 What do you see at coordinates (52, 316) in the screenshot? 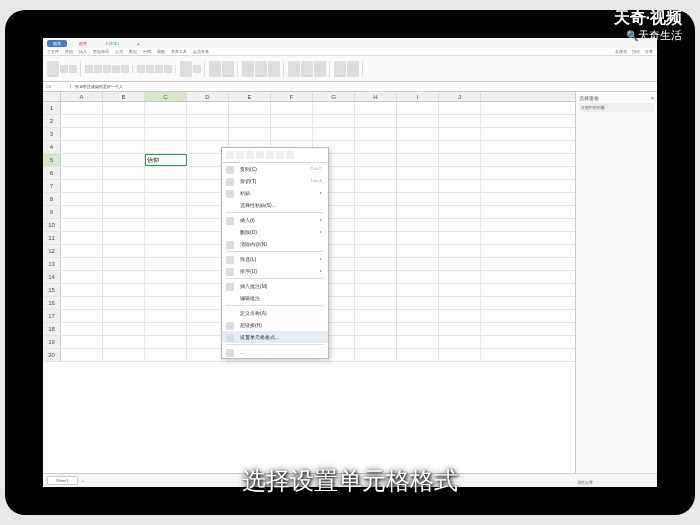
I see `row-17: 17` at bounding box center [52, 316].